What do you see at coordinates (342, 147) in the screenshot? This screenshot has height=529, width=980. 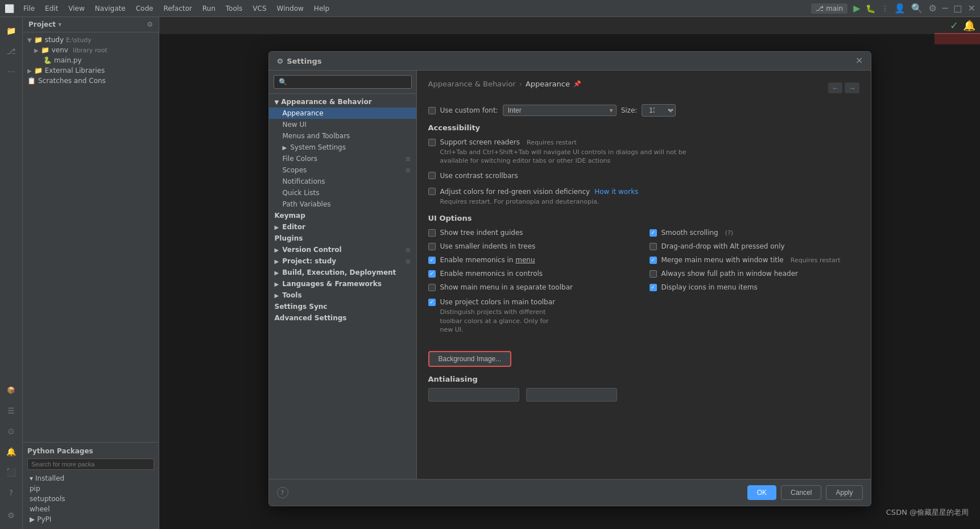 I see `nav-system-settings: ▶ System Settings` at bounding box center [342, 147].